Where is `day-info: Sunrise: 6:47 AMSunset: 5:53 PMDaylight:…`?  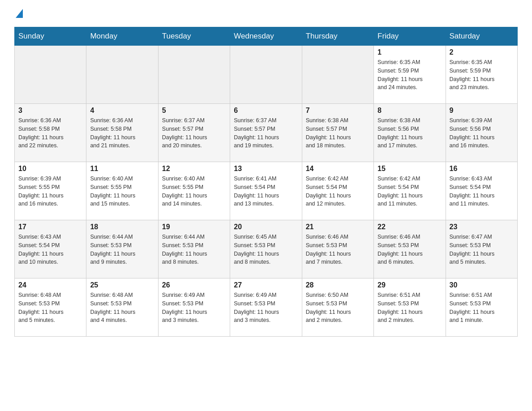
day-info: Sunrise: 6:47 AMSunset: 5:53 PMDaylight:… is located at coordinates (482, 250).